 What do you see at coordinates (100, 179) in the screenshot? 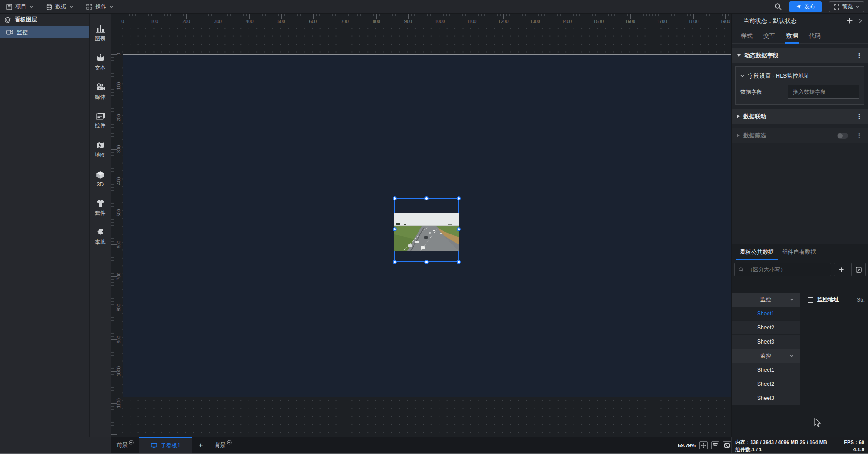
I see `tool-3d: 3D` at bounding box center [100, 179].